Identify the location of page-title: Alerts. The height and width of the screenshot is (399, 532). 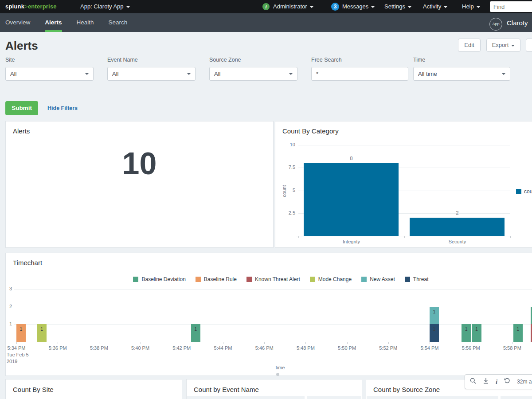
(22, 46).